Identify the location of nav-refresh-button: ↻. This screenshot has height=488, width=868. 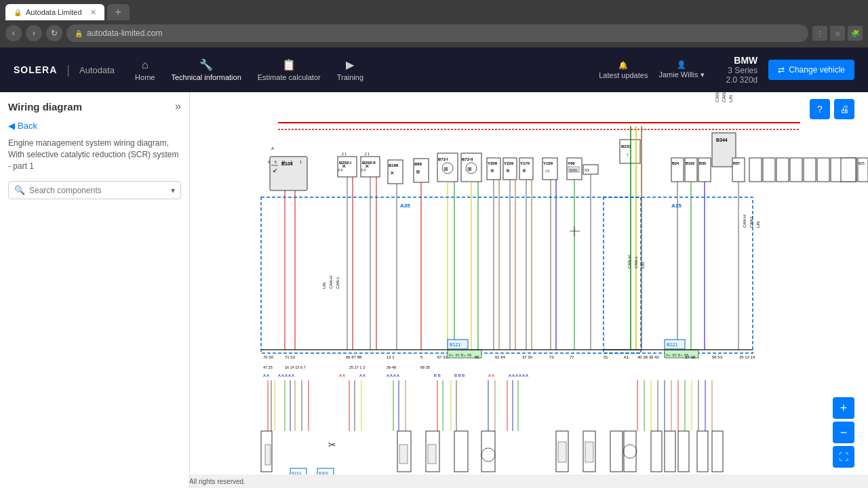
(54, 33).